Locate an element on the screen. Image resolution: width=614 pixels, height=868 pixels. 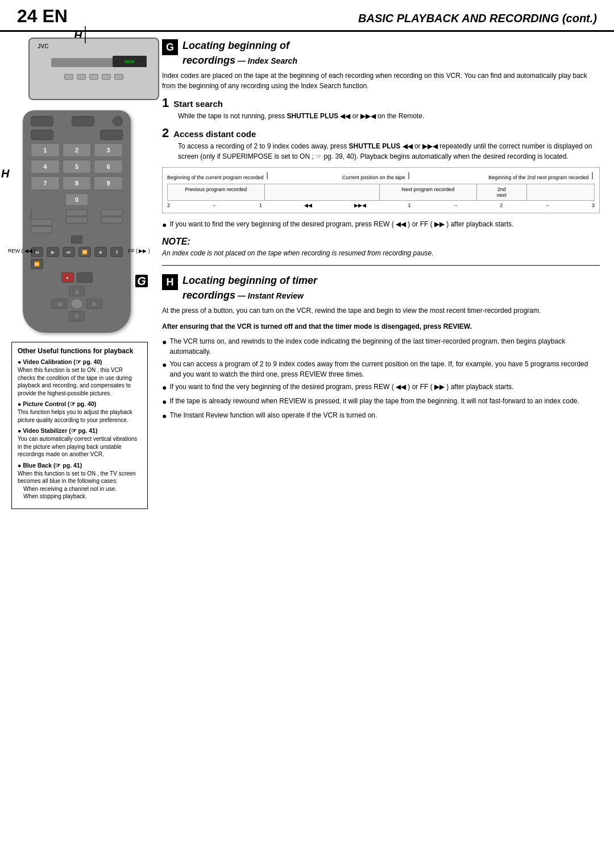
tape-section-prev: Previous program recorded is located at coordinates (216, 192).